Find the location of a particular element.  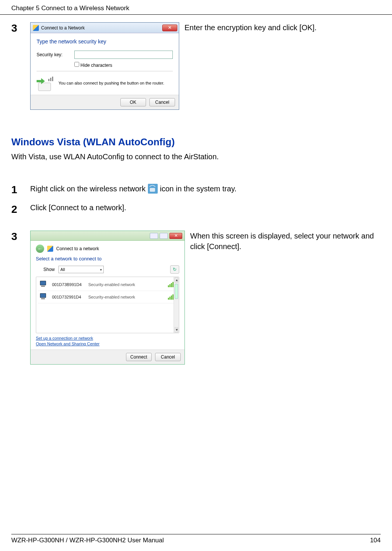

setup-connection-link: Set up a connection or network is located at coordinates (108, 338).